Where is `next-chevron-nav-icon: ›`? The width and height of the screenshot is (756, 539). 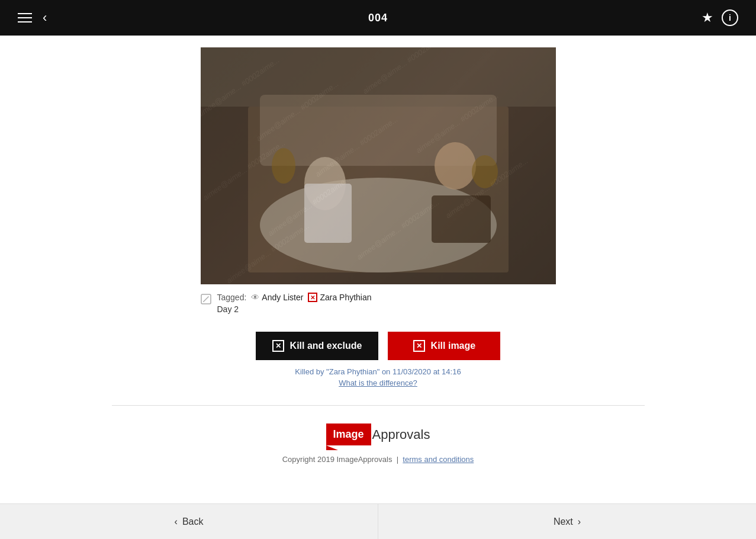 next-chevron-nav-icon: › is located at coordinates (579, 522).